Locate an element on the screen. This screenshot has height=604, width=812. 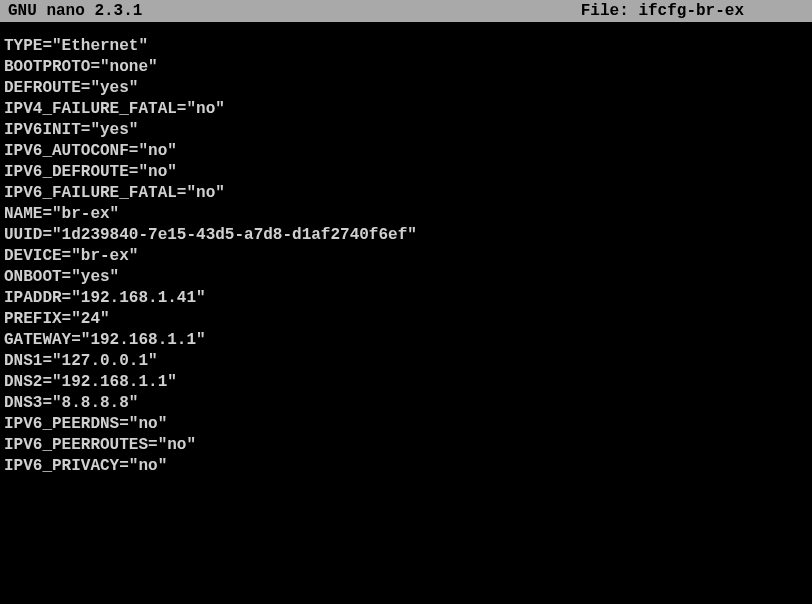
editor-line: IPV6_AUTOCONF="no" is located at coordinates (406, 152).